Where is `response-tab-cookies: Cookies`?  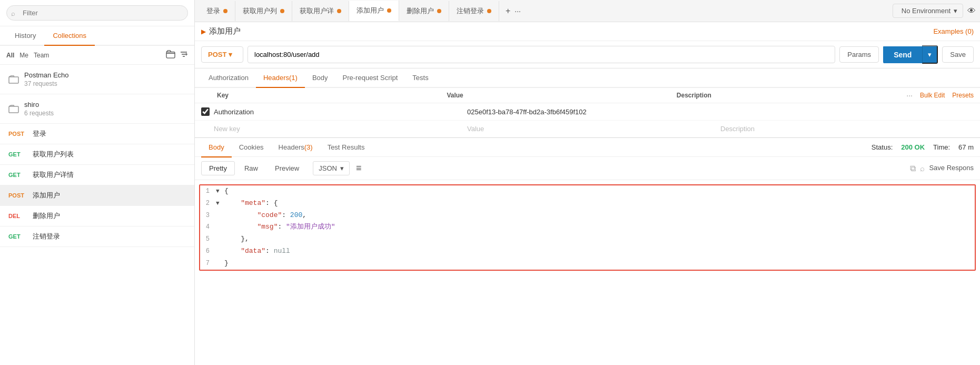 response-tab-cookies: Cookies is located at coordinates (252, 147).